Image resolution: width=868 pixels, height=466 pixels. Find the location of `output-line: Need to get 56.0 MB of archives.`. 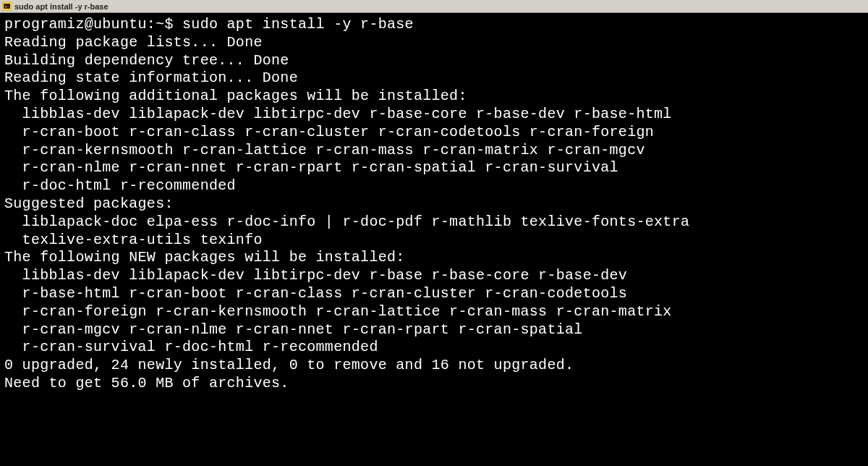

output-line: Need to get 56.0 MB of archives. is located at coordinates (147, 384).